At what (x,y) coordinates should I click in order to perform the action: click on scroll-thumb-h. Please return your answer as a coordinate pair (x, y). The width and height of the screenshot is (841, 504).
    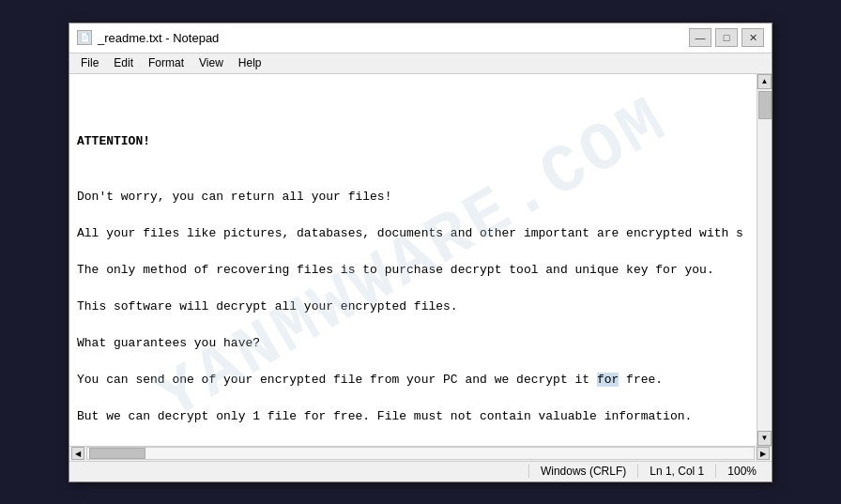
    Looking at the image, I should click on (117, 453).